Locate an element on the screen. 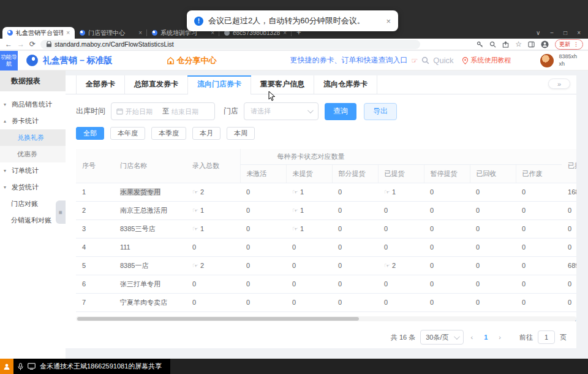 The width and height of the screenshot is (588, 374). status-col-header-5: 已回收 is located at coordinates (492, 174).